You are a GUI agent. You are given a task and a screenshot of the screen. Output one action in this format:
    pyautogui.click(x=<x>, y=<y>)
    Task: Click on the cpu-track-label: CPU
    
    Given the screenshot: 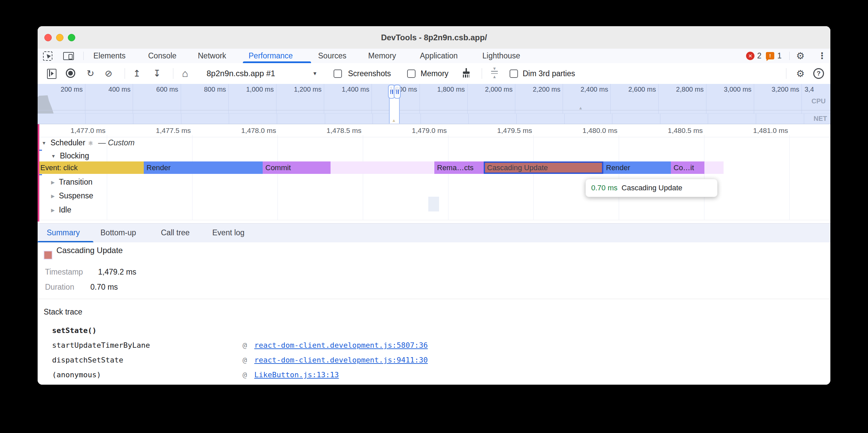 What is the action you would take?
    pyautogui.click(x=819, y=101)
    